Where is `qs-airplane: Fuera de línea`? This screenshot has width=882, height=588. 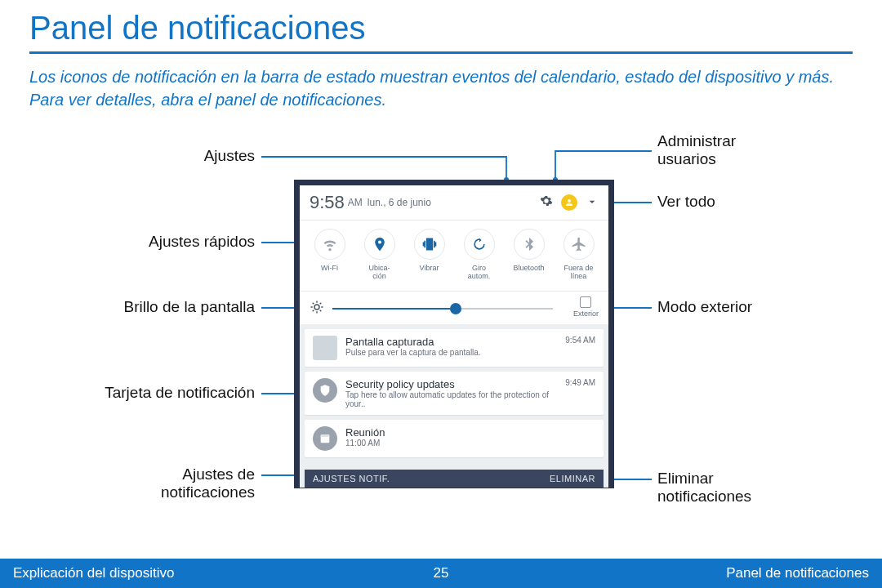 qs-airplane: Fuera de línea is located at coordinates (578, 255).